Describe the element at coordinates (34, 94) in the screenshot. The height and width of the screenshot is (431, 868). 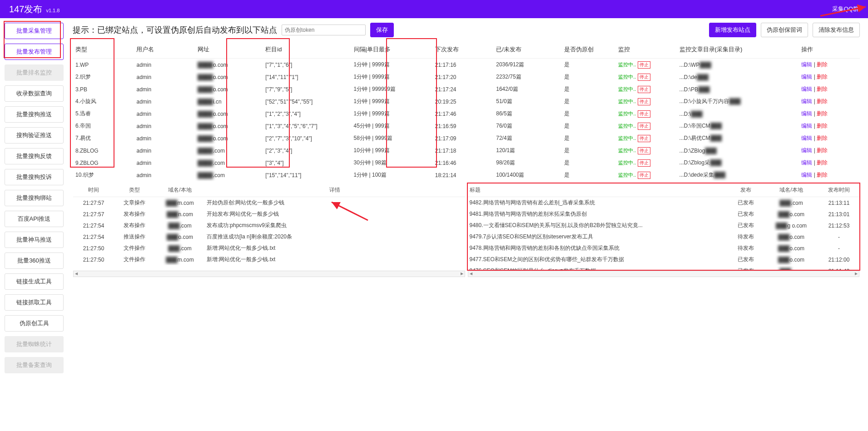
I see `sidebar-item-3: 收录数据查询` at that location.